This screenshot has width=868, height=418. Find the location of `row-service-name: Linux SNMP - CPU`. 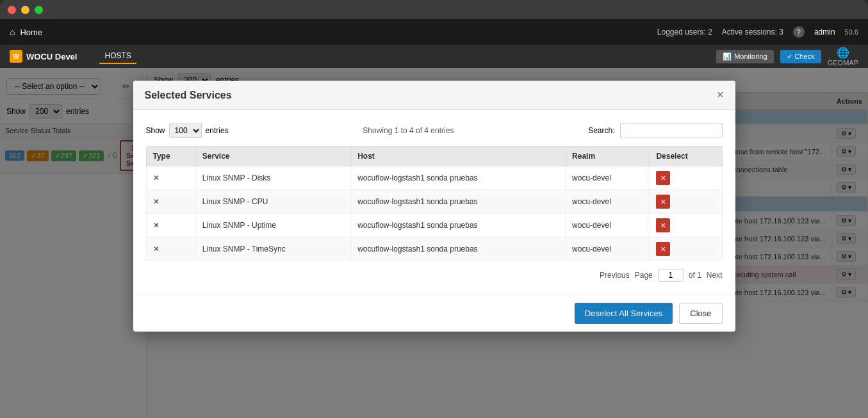

row-service-name: Linux SNMP - CPU is located at coordinates (273, 202).